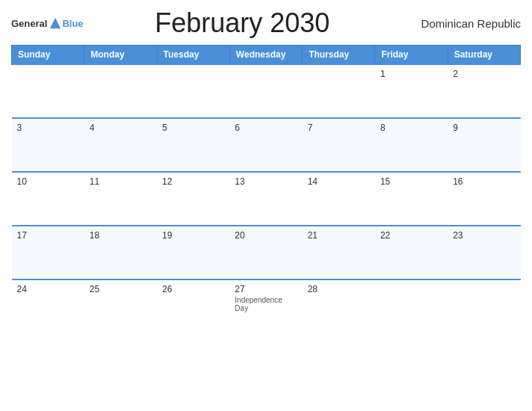 This screenshot has width=532, height=411. I want to click on calendar-cell: 5, so click(193, 145).